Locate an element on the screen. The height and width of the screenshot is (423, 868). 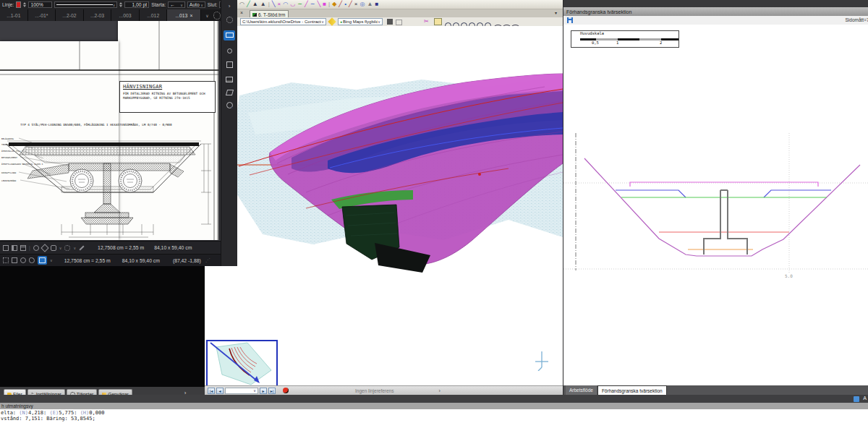
rotate-left-icon is located at coordinates (36, 248).